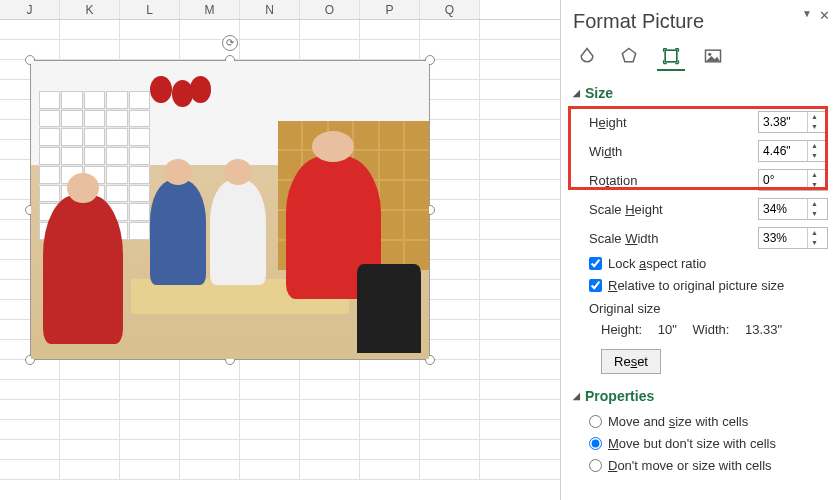  What do you see at coordinates (587, 57) in the screenshot?
I see `fill-tab-icon` at bounding box center [587, 57].